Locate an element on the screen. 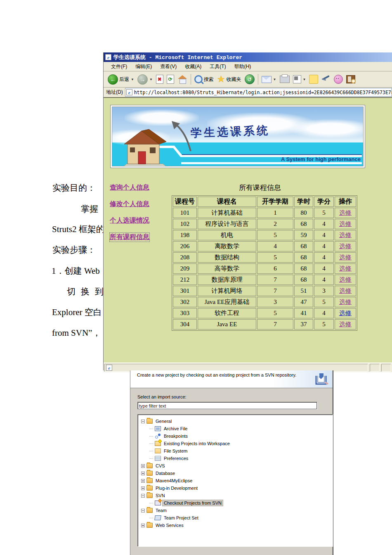 The width and height of the screenshot is (392, 555). messenger-button is located at coordinates (326, 79).